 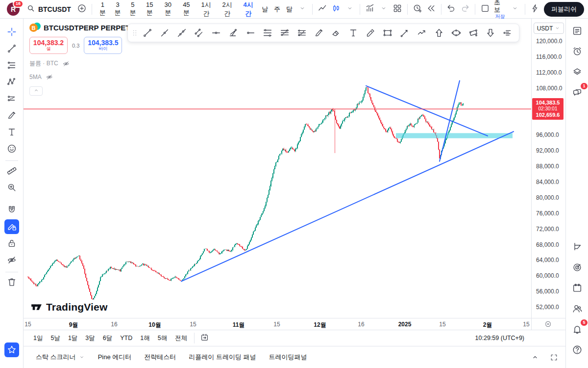 What do you see at coordinates (284, 33) in the screenshot?
I see `float-fib-channel` at bounding box center [284, 33].